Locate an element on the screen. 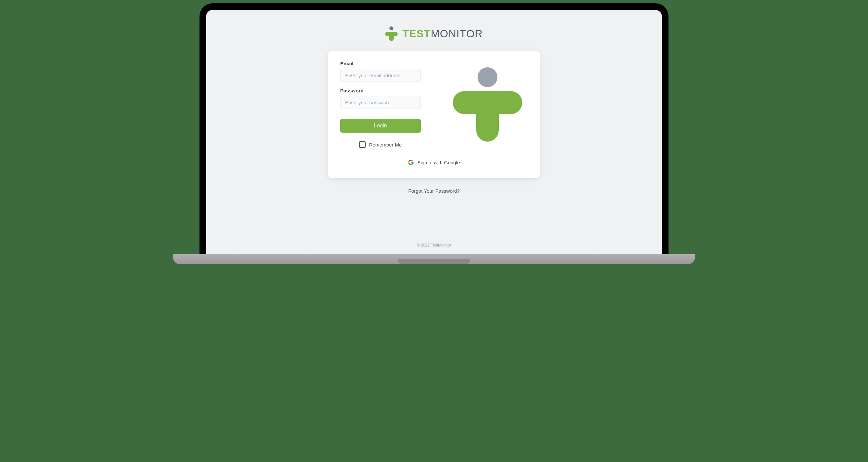  forgot-password-link: Forgot Your Password? is located at coordinates (434, 191).